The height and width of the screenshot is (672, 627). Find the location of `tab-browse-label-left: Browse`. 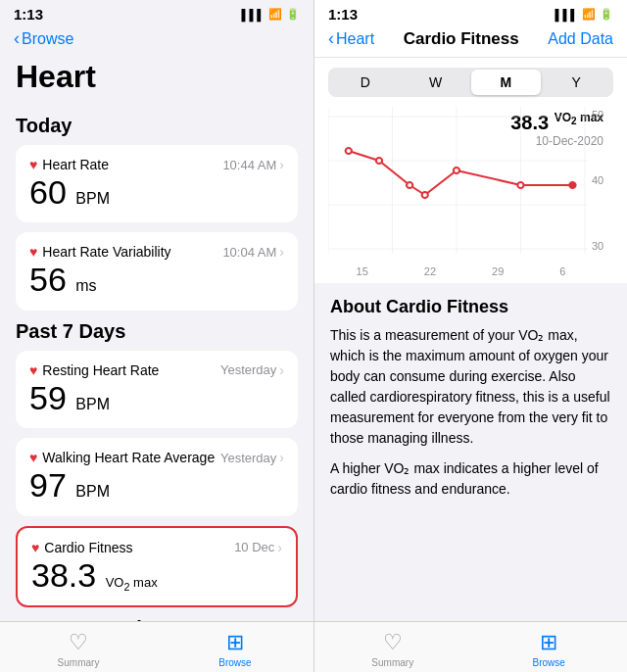

tab-browse-label-left: Browse is located at coordinates (235, 662).